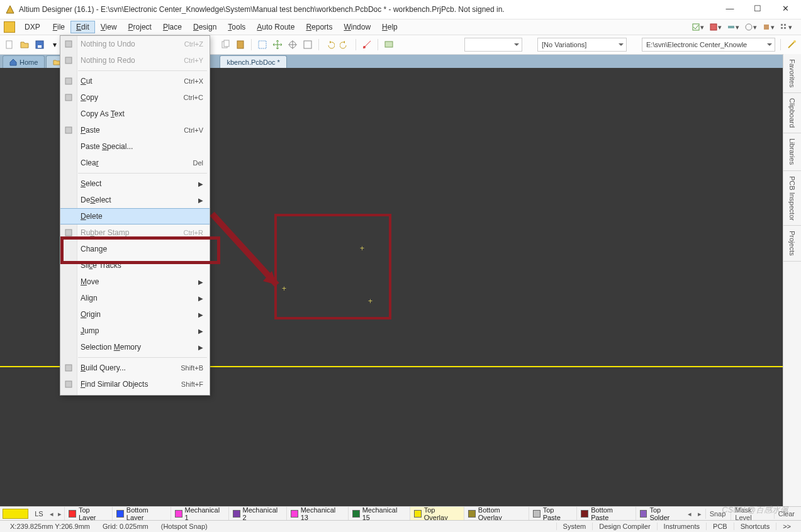 Image resolution: width=801 pixels, height=532 pixels. Describe the element at coordinates (700, 514) in the screenshot. I see `layer-scroll-right-2: ▸` at that location.